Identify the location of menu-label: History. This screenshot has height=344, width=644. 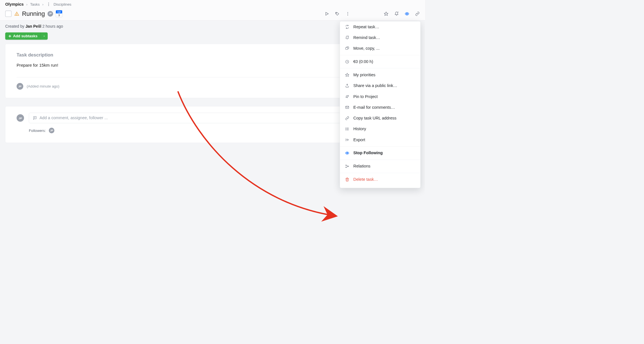
(360, 129).